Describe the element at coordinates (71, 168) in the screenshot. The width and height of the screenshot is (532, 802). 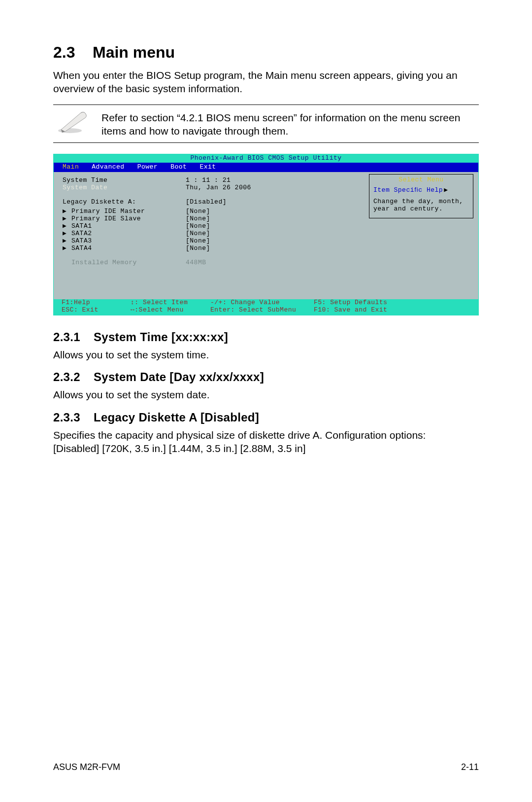
I see `bios-menu-main: Main` at that location.